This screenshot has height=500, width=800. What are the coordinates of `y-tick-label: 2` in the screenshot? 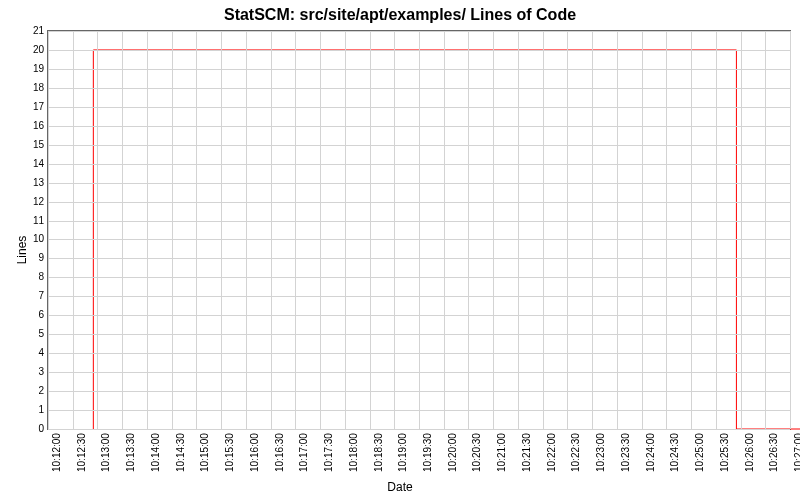 It's located at (34, 390).